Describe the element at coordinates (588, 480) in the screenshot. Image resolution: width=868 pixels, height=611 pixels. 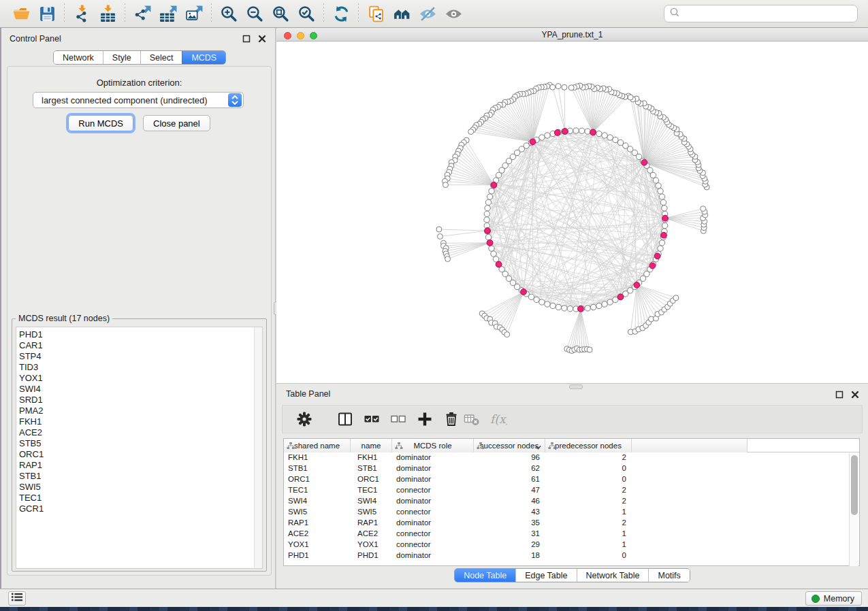
I see `table-cell: 0` at that location.